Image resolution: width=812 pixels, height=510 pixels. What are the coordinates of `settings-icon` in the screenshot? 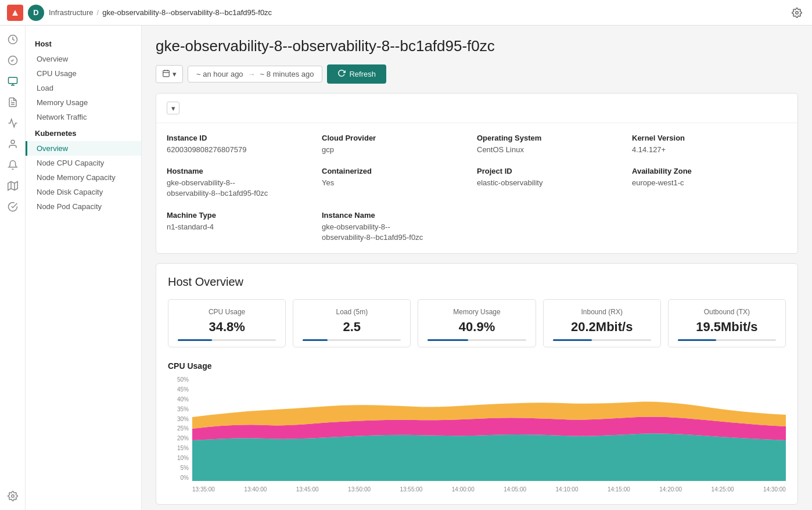 It's located at (797, 13).